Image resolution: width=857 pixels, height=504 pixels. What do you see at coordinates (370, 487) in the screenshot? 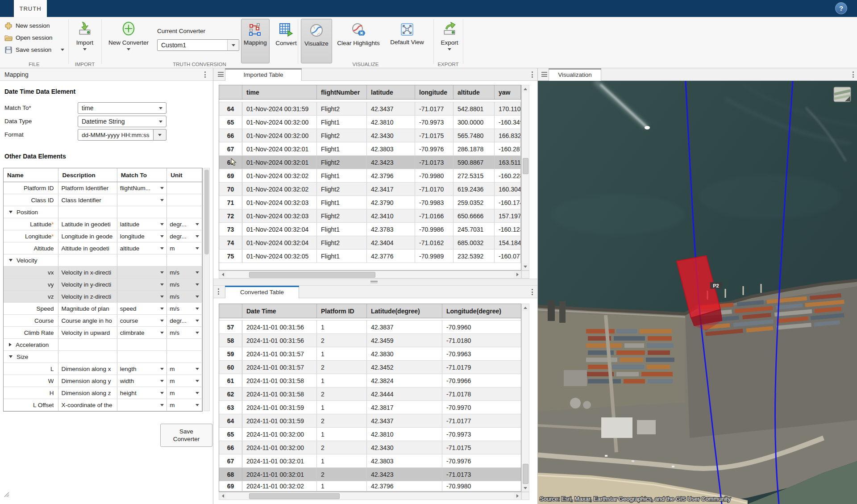
I see `table-row: 692024-11-01 00:32:02142.3796-70.9980` at bounding box center [370, 487].